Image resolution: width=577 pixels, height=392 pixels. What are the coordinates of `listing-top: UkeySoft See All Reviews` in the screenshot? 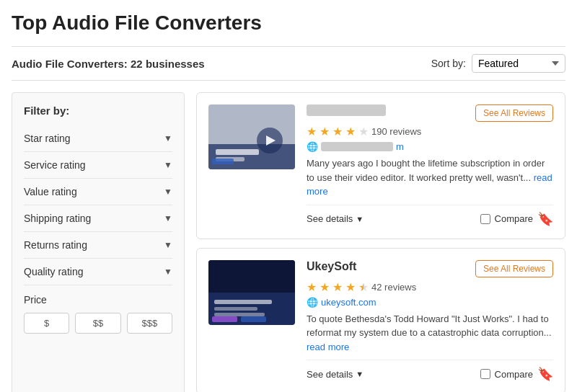 It's located at (430, 269).